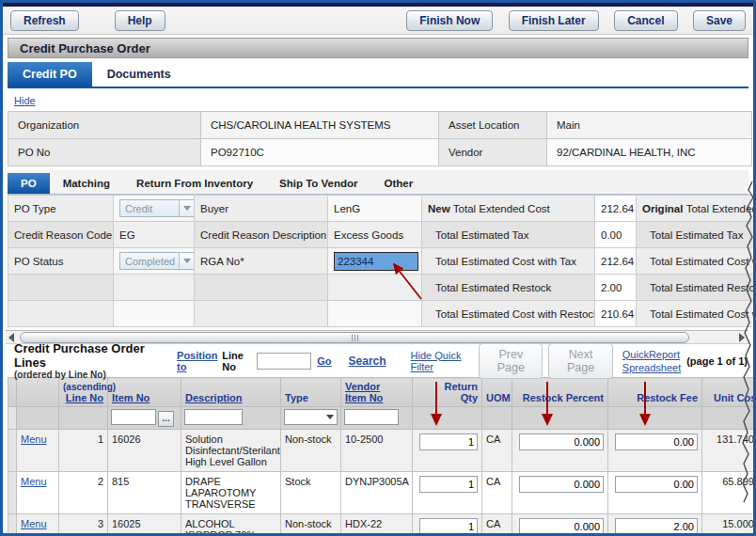 The width and height of the screenshot is (756, 536). Describe the element at coordinates (616, 261) in the screenshot. I see `total-estimated-cost-with-tax-value: 212.64` at that location.